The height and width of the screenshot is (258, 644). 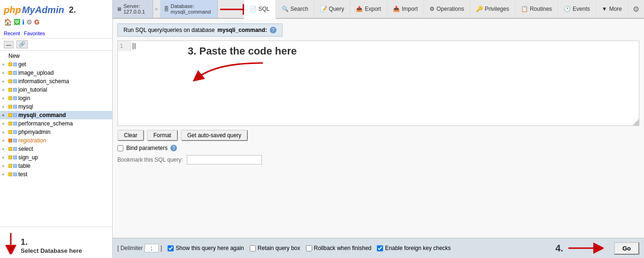 I want to click on tree-item-sign-up: + sign_up, so click(x=56, y=157).